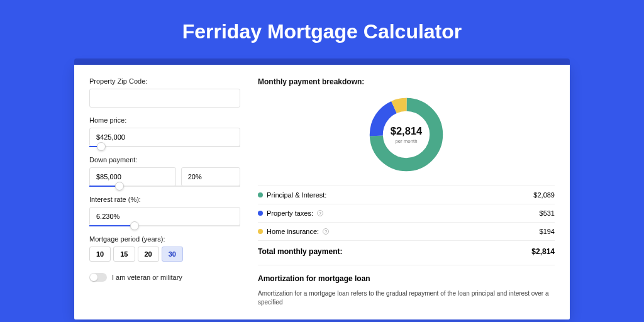  Describe the element at coordinates (297, 195) in the screenshot. I see `legend-principal-label: Principal & Interest:` at that location.